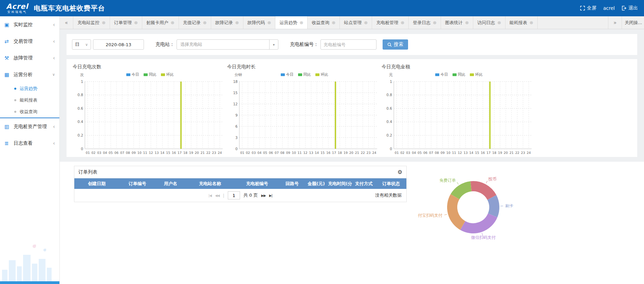 The width and height of the screenshot is (644, 284). What do you see at coordinates (234, 195) in the screenshot?
I see `page-number-input` at bounding box center [234, 195].